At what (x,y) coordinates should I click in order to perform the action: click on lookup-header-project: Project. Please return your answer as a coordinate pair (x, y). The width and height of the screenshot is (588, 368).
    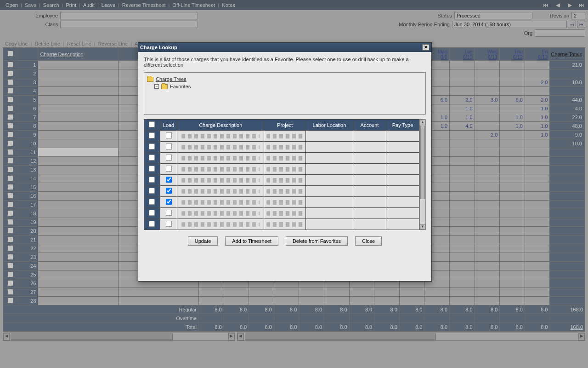
    Looking at the image, I should click on (285, 125).